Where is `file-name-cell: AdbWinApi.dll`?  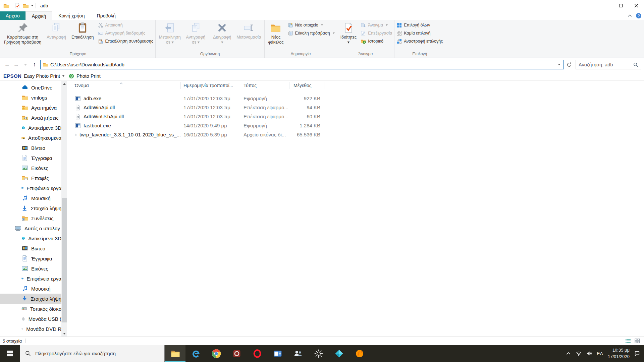 file-name-cell: AdbWinApi.dll is located at coordinates (125, 108).